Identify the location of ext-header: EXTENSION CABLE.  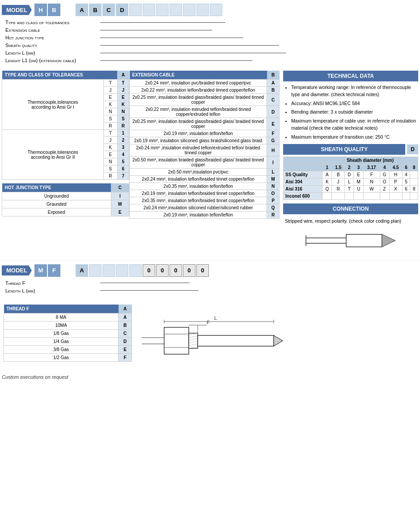
(199, 75).